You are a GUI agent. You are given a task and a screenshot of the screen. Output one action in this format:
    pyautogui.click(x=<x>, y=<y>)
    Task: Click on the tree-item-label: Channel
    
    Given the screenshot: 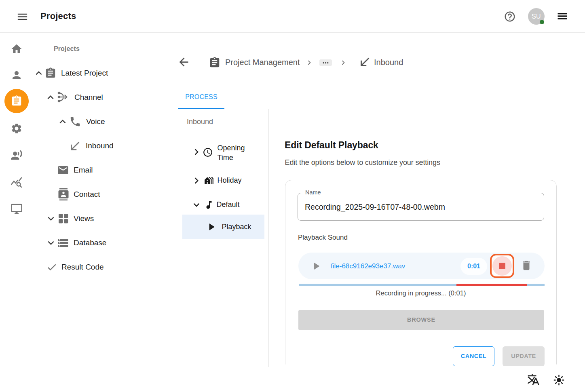 What is the action you would take?
    pyautogui.click(x=89, y=97)
    